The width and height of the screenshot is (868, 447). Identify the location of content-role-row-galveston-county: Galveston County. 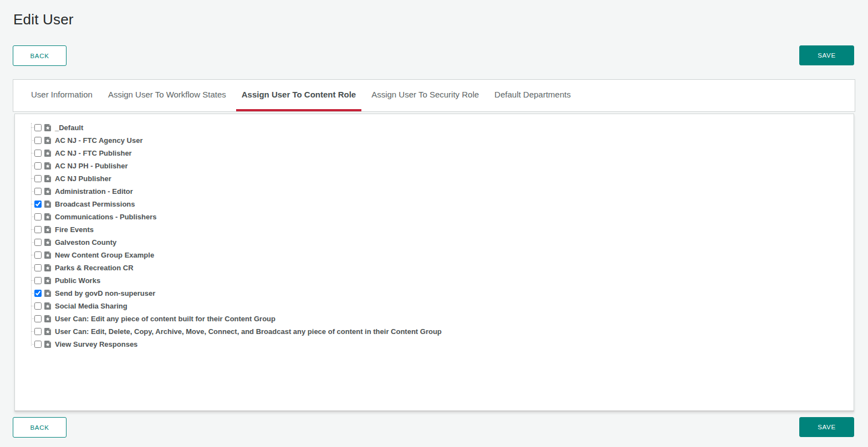
(437, 243).